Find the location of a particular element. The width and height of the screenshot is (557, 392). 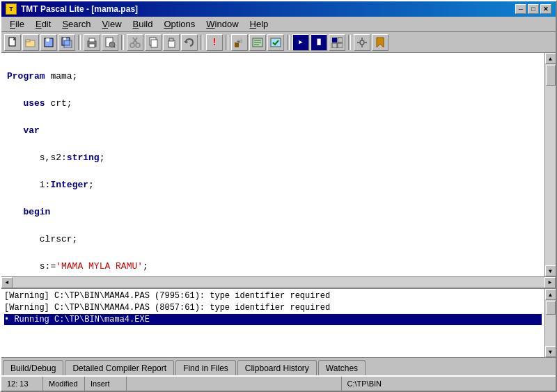

scroll-down-button: ▼ is located at coordinates (551, 271).